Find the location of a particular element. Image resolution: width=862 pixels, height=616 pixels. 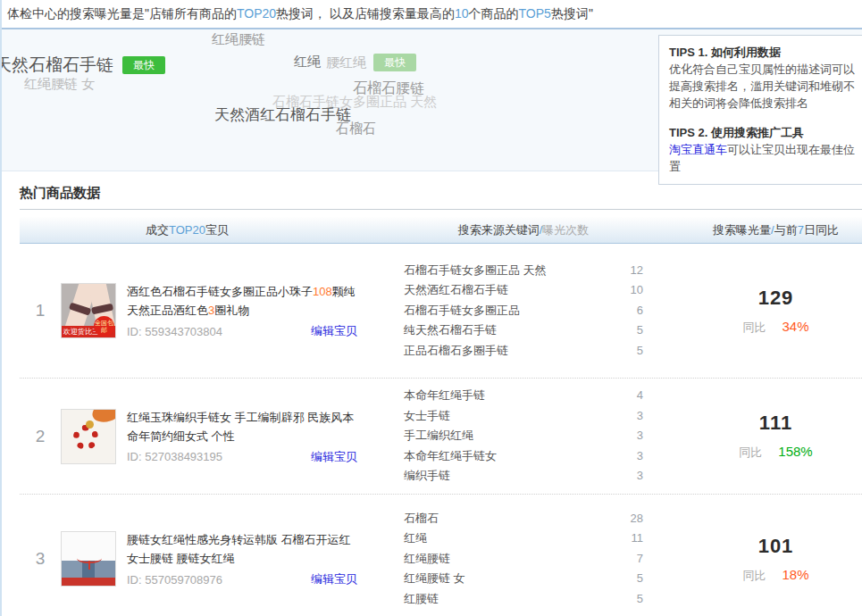

cloud-word: 石榴石 is located at coordinates (356, 129).